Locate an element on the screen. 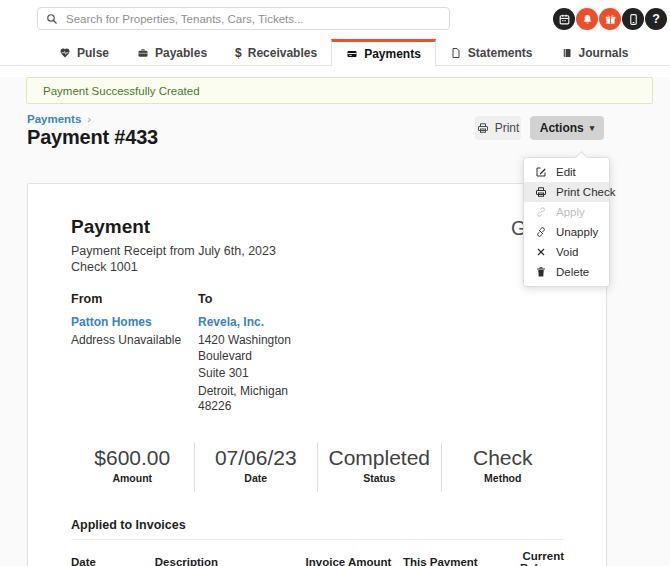 The width and height of the screenshot is (670, 566). to-address-line: Detroit, Michigan 48226 is located at coordinates (260, 400).